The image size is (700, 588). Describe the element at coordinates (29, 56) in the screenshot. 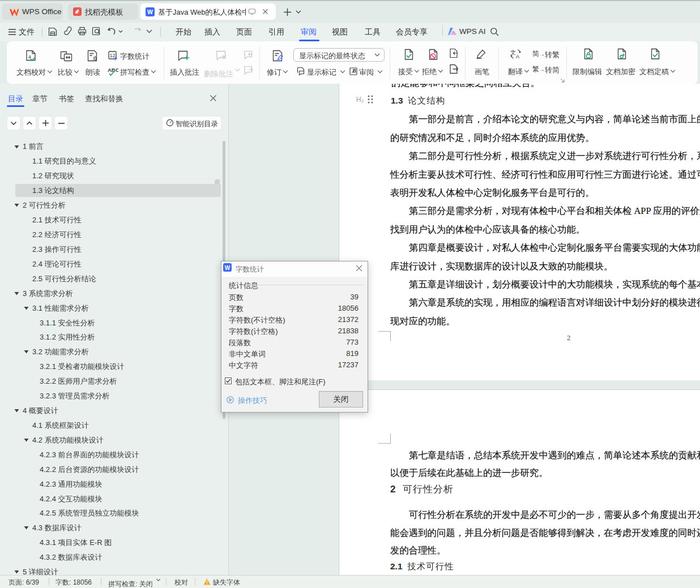

I see `svg-text: a` at that location.